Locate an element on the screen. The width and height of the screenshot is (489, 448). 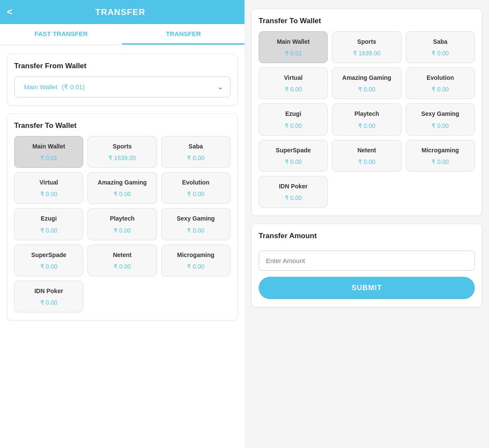
right-wallet-card-saba: Saba ₹ 0.00 is located at coordinates (440, 47).